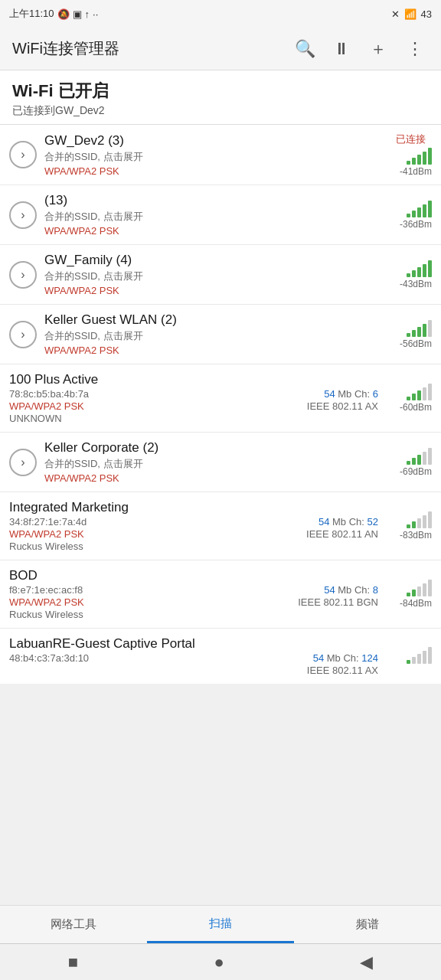 Image resolution: width=441 pixels, height=980 pixels. What do you see at coordinates (32, 14) in the screenshot?
I see `status-time: 上午11:10` at bounding box center [32, 14].